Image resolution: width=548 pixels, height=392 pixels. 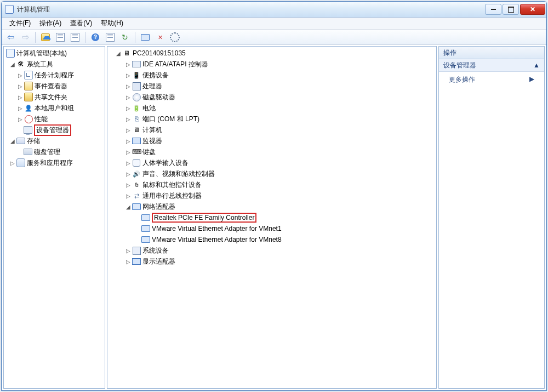 What do you see at coordinates (274, 24) in the screenshot?
I see `menubar: 文件(F) 操作(A) 查看(V) 帮助(H)` at bounding box center [274, 24].